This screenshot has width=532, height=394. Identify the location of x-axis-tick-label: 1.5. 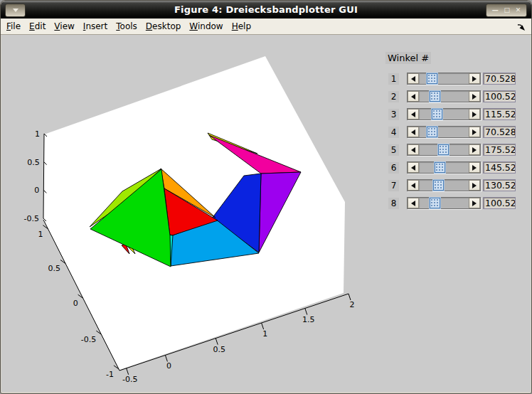
(309, 320).